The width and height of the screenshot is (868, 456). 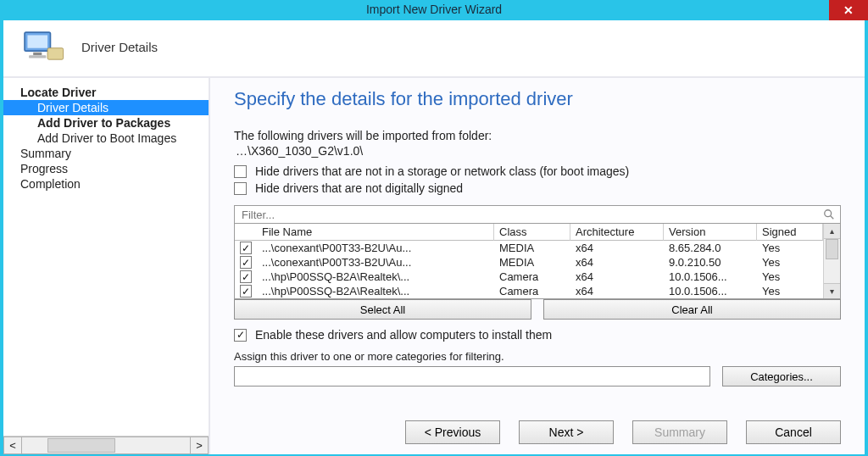 What do you see at coordinates (106, 138) in the screenshot?
I see `nav-item-add-driver-to-boot-images: Add Driver to Boot Images` at bounding box center [106, 138].